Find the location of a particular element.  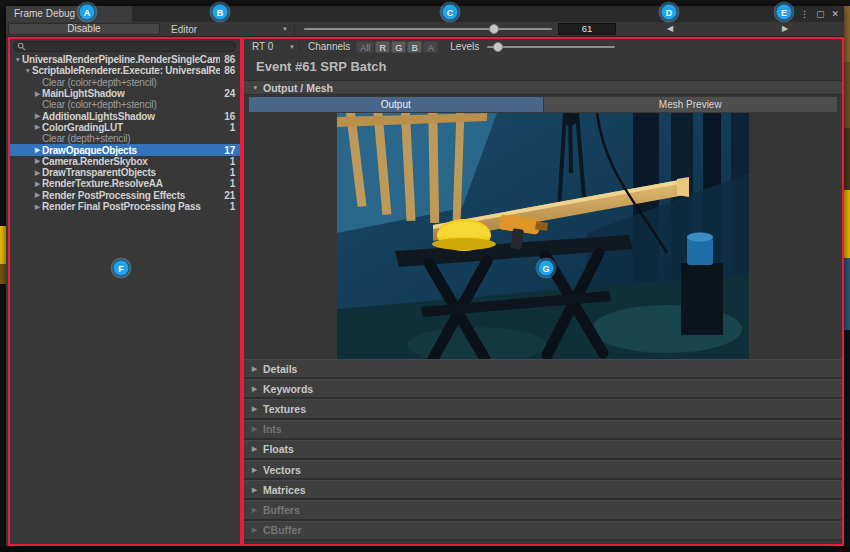

tree-item: ▼ScriptableRenderer.Execute: UniversalRe… is located at coordinates (125, 70).